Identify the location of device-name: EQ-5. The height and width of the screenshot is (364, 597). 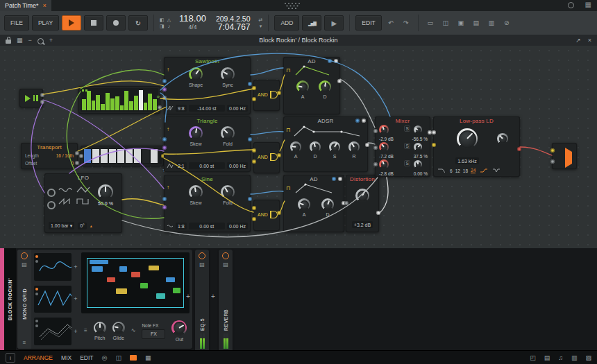
(203, 301).